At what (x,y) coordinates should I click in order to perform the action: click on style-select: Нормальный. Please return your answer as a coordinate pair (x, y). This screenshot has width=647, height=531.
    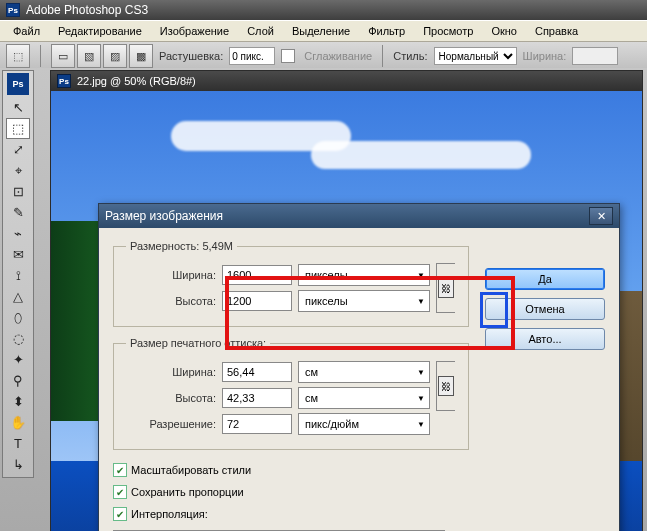
    Looking at the image, I should click on (476, 56).